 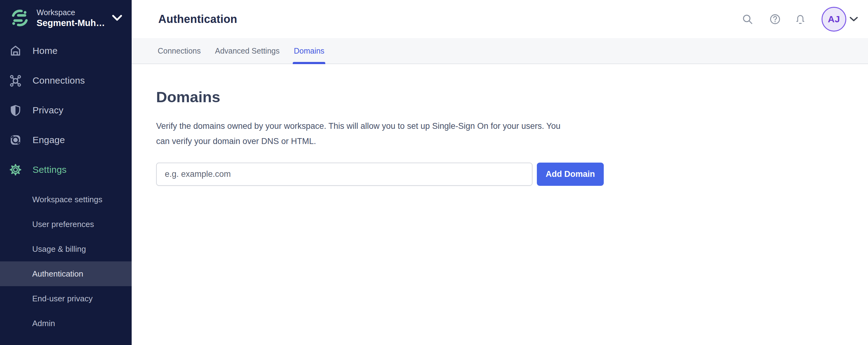 What do you see at coordinates (344, 175) in the screenshot?
I see `domain-input` at bounding box center [344, 175].